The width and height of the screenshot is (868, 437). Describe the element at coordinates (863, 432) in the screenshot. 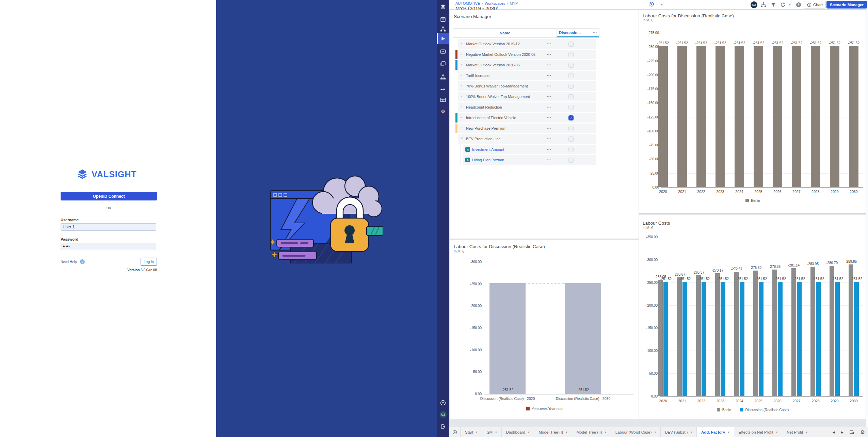

I see `sheet-settings-button: ⚙` at that location.